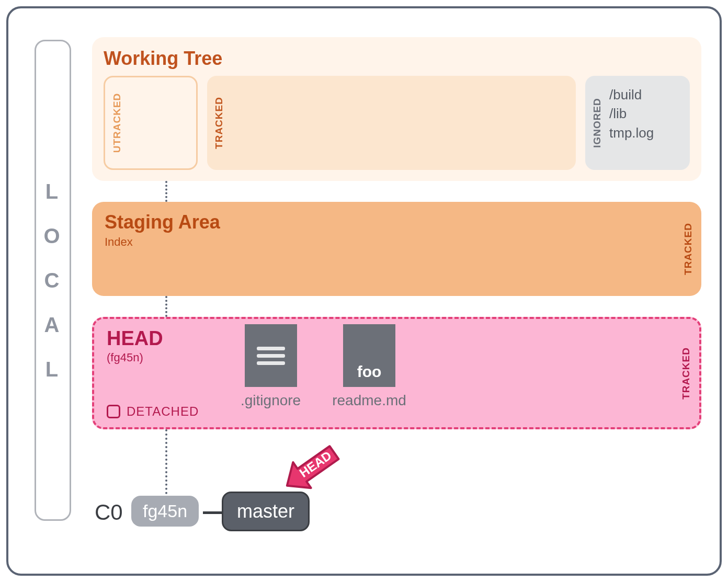 The image size is (728, 582). Describe the element at coordinates (52, 236) in the screenshot. I see `local-letter: O` at that location.